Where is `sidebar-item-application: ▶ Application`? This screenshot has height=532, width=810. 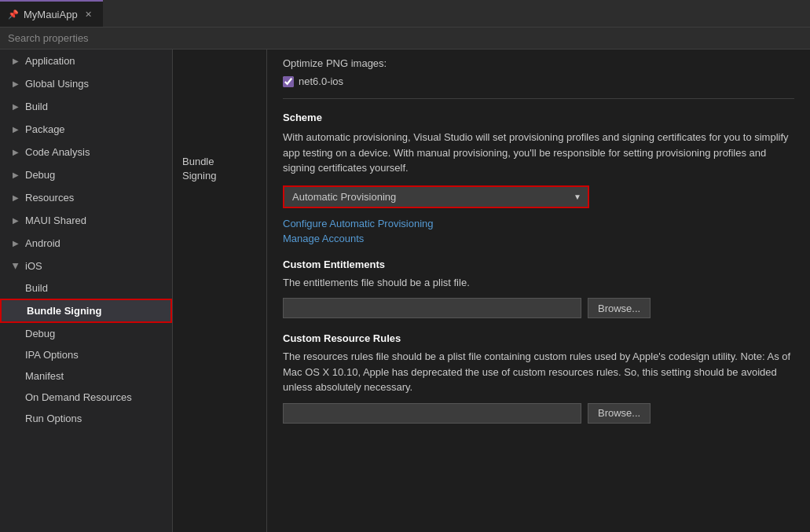
sidebar-item-application: ▶ Application is located at coordinates (86, 61).